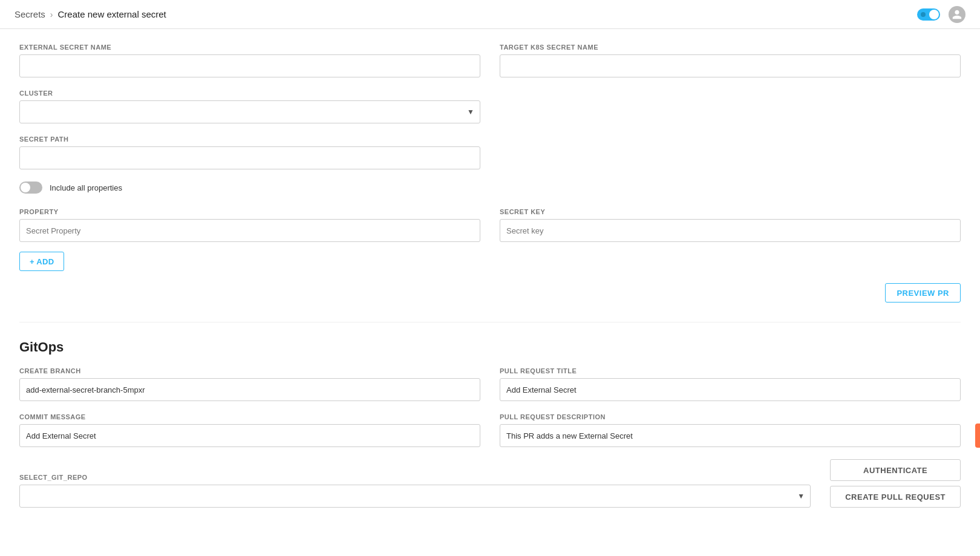 Image resolution: width=980 pixels, height=556 pixels. Describe the element at coordinates (250, 436) in the screenshot. I see `commit-message-input` at that location.